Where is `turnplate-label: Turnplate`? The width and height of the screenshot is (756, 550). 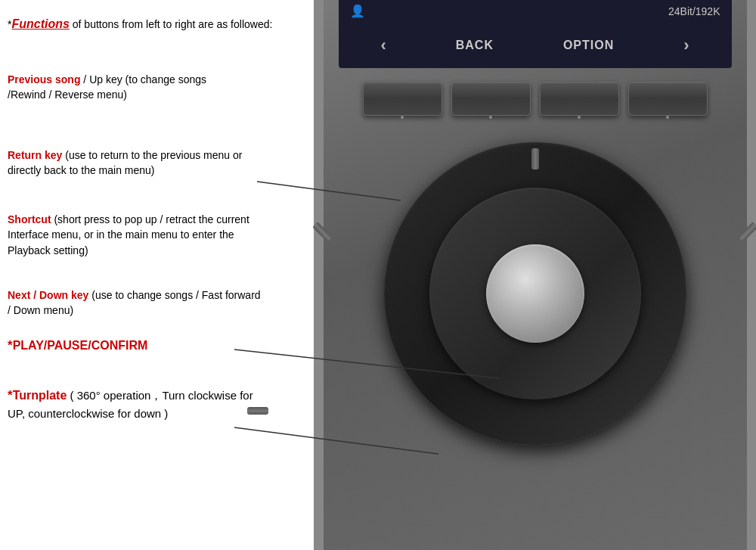
turnplate-label: Turnplate is located at coordinates (40, 395).